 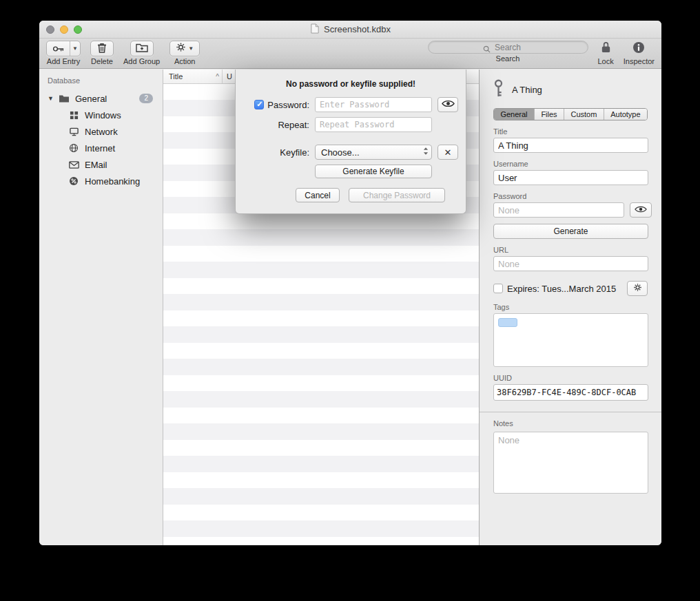 I want to click on sidebar-item-label: Windows, so click(x=103, y=116).